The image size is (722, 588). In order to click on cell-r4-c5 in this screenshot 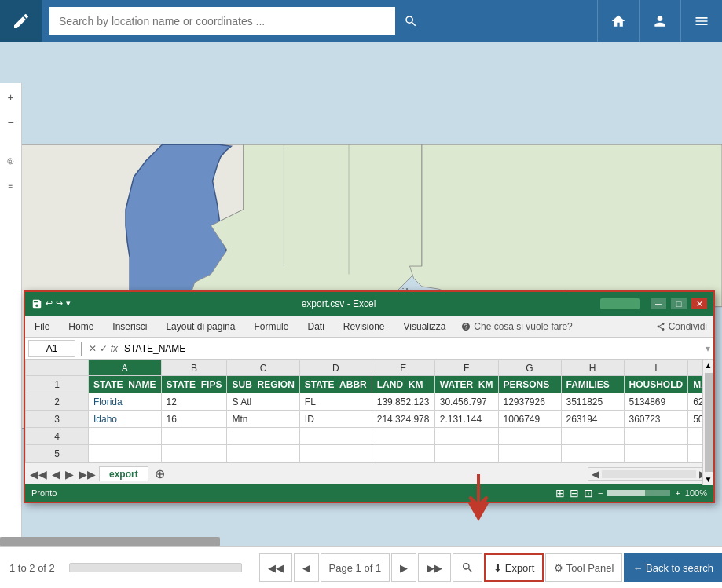, I will do `click(403, 436)`.